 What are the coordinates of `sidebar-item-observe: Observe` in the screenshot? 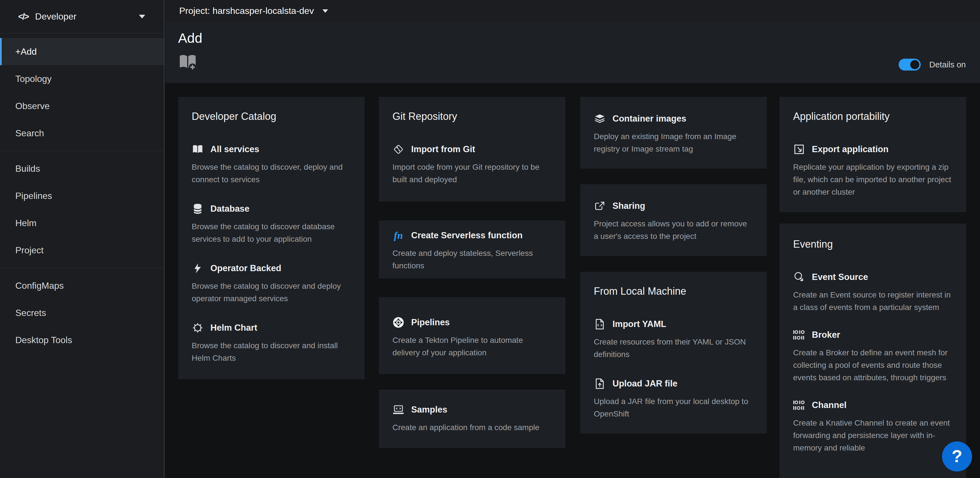 It's located at (82, 106).